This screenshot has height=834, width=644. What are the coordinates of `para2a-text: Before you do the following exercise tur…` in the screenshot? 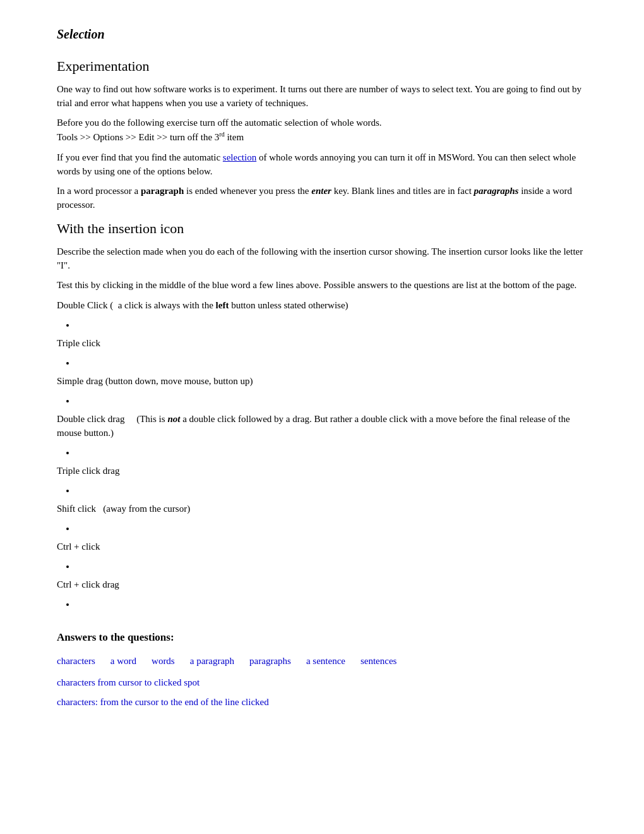 It's located at (220, 123).